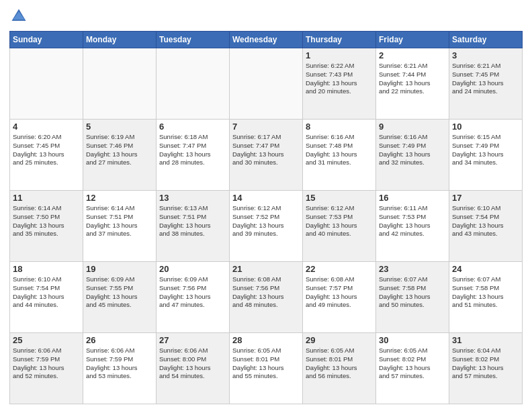 This screenshot has height=411, width=532. I want to click on day-number: 14, so click(266, 197).